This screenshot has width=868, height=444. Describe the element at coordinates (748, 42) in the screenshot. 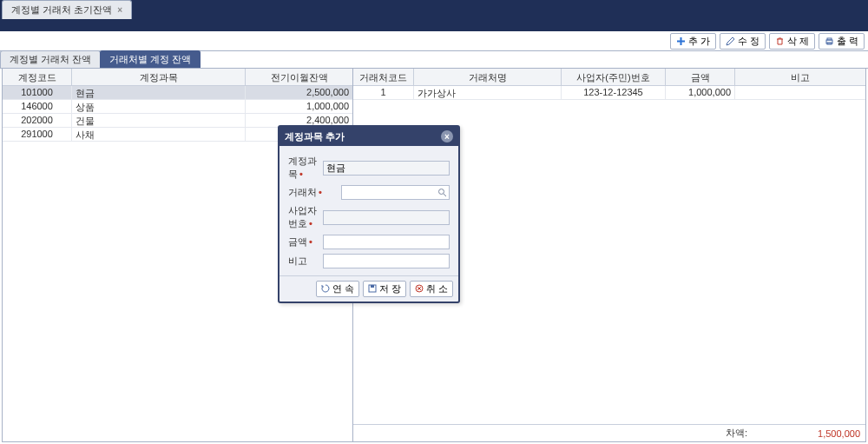

I see `edit-button-label: 수 정` at that location.